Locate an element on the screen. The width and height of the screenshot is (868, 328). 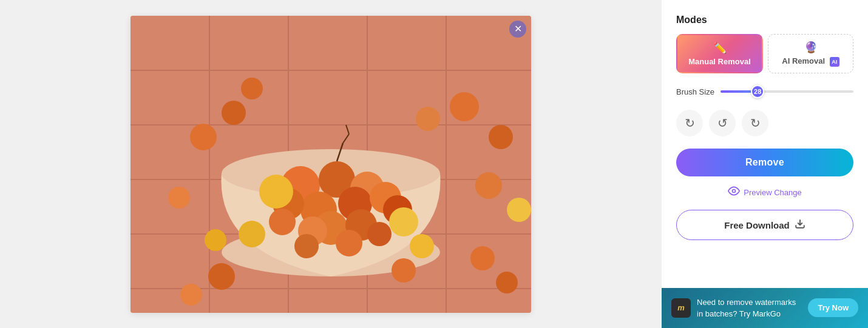
brush-icon: ✏️ is located at coordinates (720, 48).